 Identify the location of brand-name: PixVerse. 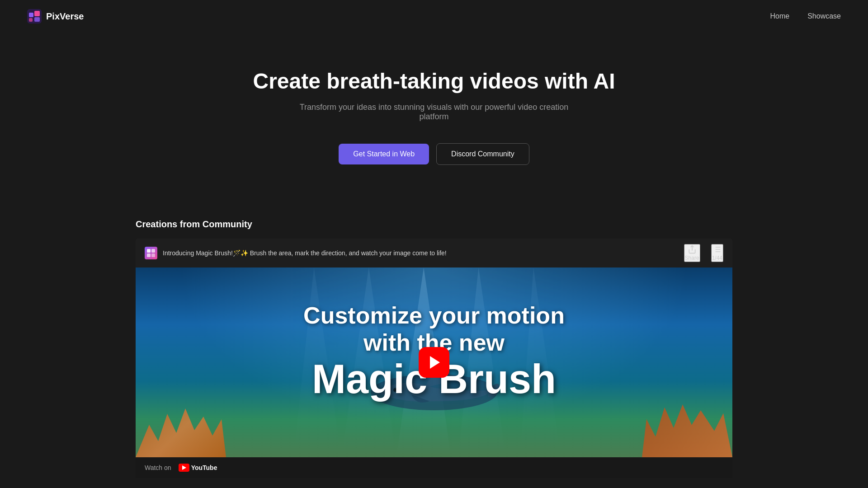
(65, 16).